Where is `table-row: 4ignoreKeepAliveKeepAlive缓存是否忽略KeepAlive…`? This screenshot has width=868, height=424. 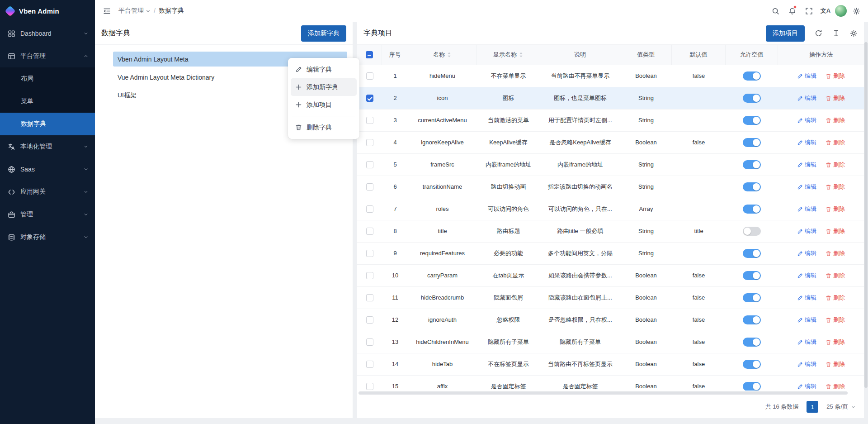
table-row: 4ignoreKeepAliveKeepAlive缓存是否忽略KeepAlive… is located at coordinates (610, 143).